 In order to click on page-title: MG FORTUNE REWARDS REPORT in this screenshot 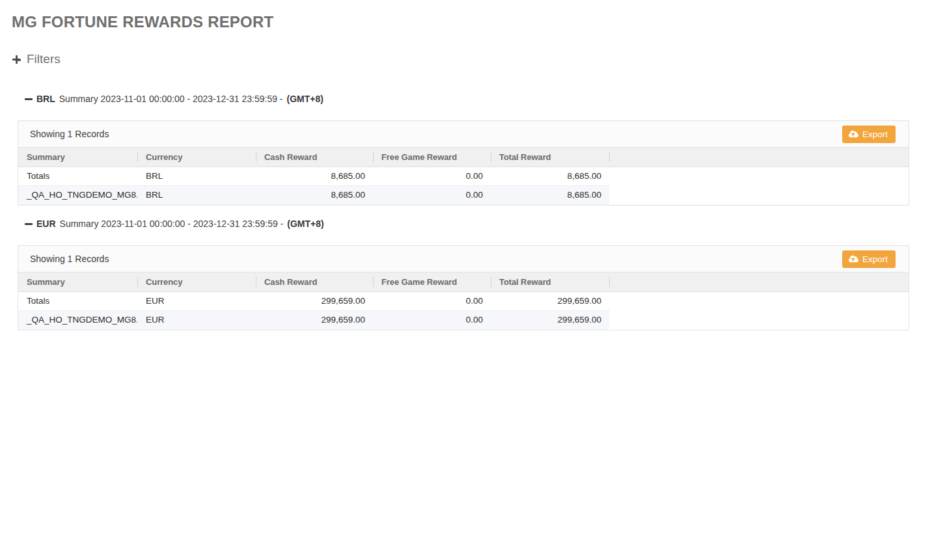, I will do `click(472, 22)`.